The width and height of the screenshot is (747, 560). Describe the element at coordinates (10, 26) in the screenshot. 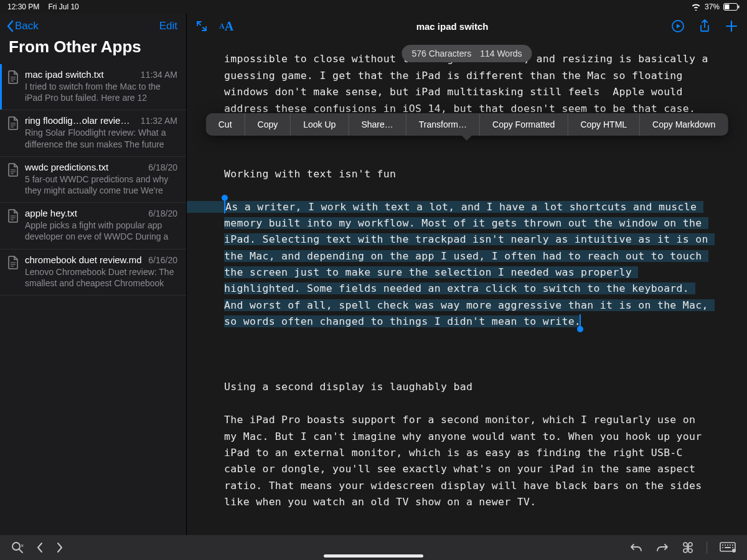

I see `chevron-left-icon` at that location.